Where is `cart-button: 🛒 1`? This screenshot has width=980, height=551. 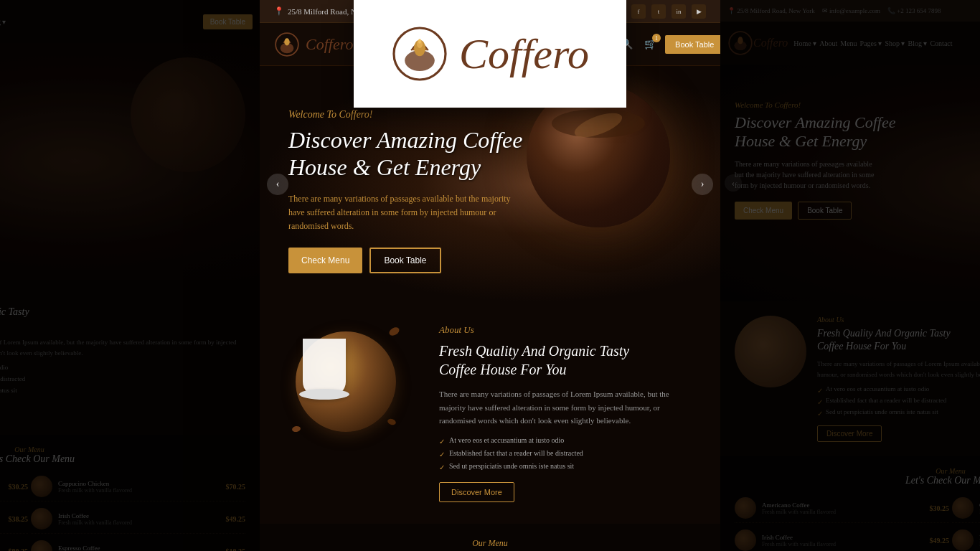 cart-button: 🛒 1 is located at coordinates (650, 44).